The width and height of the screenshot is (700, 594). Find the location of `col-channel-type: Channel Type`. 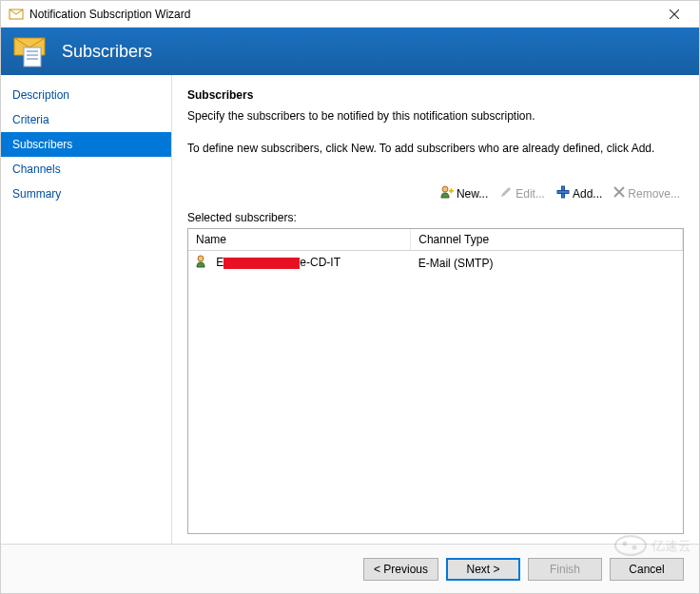

col-channel-type: Channel Type is located at coordinates (547, 240).